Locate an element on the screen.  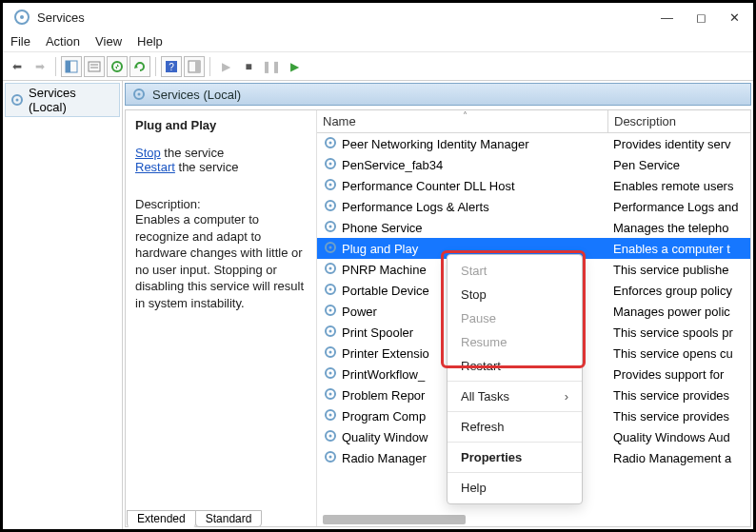
context-restart: Restart is located at coordinates (514, 365).